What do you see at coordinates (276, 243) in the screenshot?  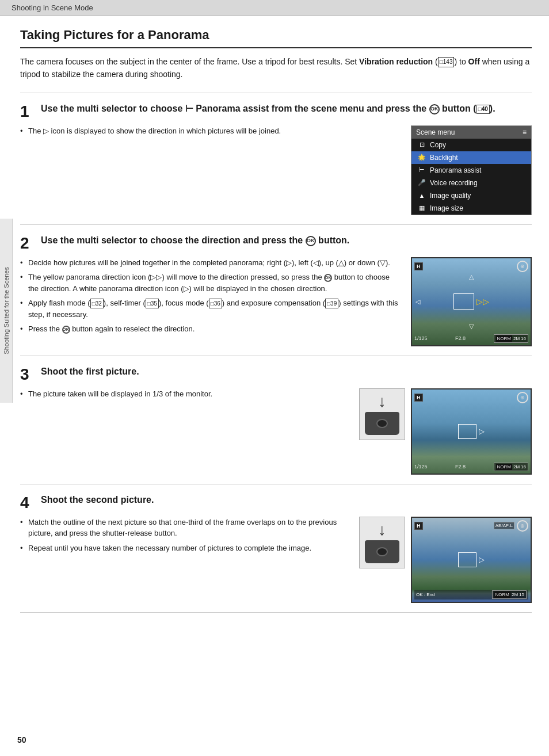 I see `step-2-header: 2 Use the multi selector to choose the d…` at bounding box center [276, 243].